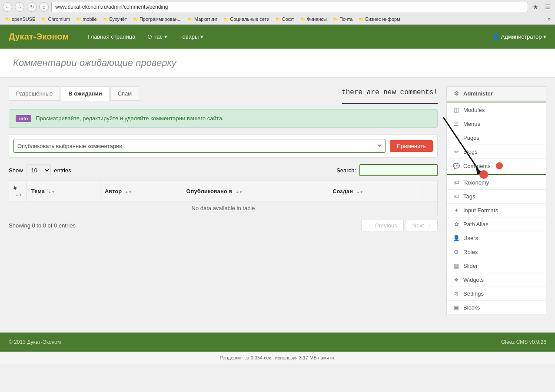  What do you see at coordinates (524, 342) in the screenshot?
I see `footer-version: Gleez CMS v0.9.26` at bounding box center [524, 342].